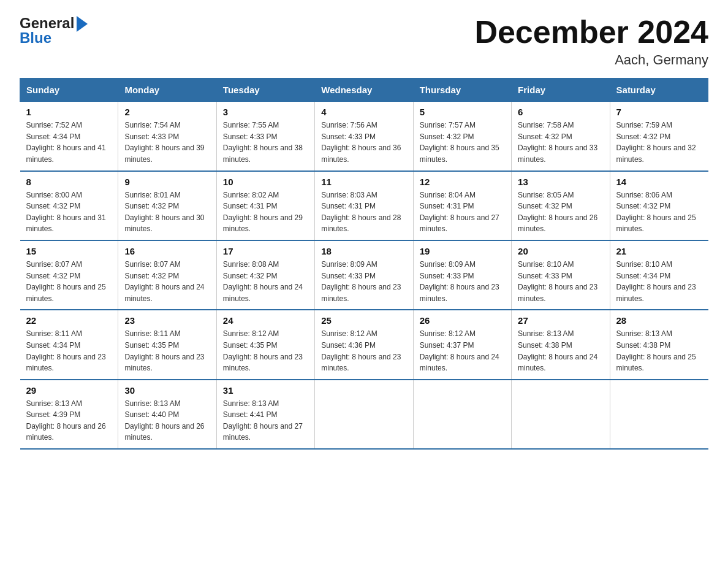 This screenshot has height=563, width=728. I want to click on calendar-cell: 28Sunrise: 8:13 AMSunset: 4:38 PMDayligh…, so click(659, 345).